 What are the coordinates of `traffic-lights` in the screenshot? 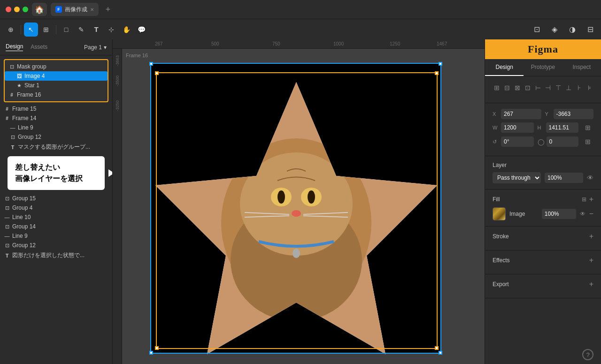 It's located at (17, 9).